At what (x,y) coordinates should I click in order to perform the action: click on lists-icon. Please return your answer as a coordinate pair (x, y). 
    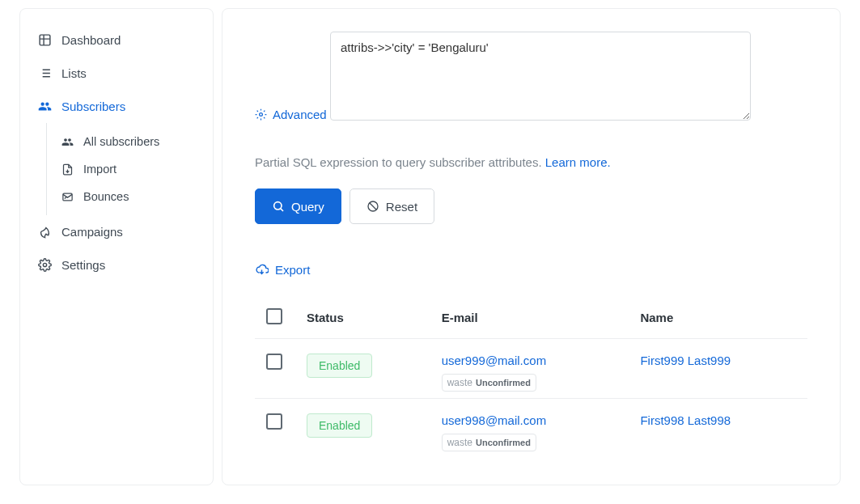
    Looking at the image, I should click on (45, 73).